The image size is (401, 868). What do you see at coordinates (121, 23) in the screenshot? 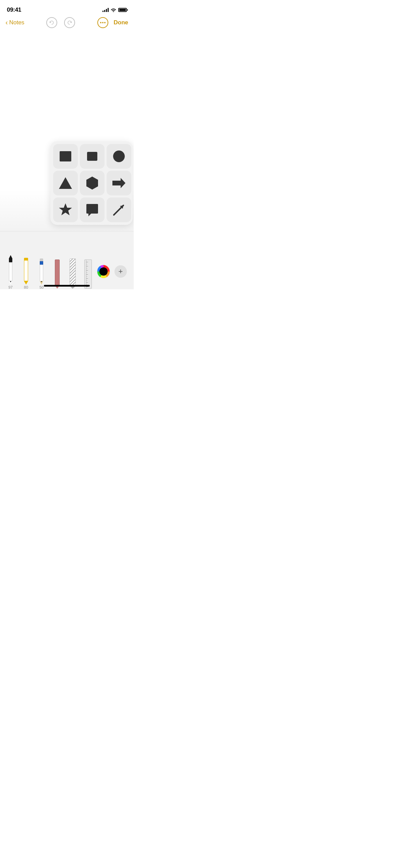
I see `done-button: Done` at bounding box center [121, 23].